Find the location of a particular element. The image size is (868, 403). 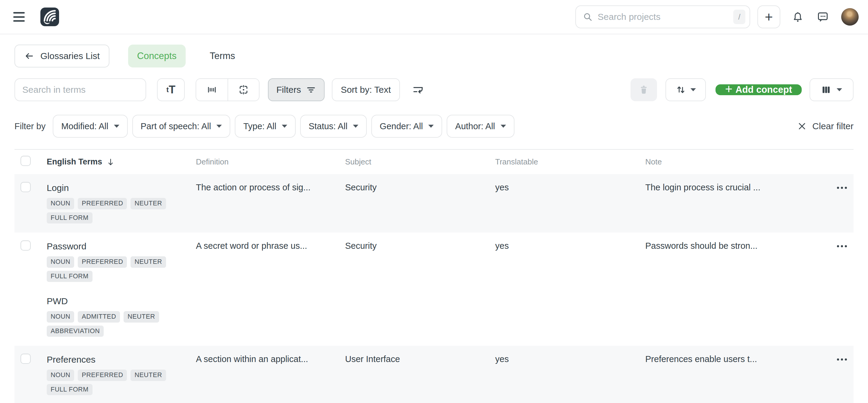

app-logo is located at coordinates (50, 17).